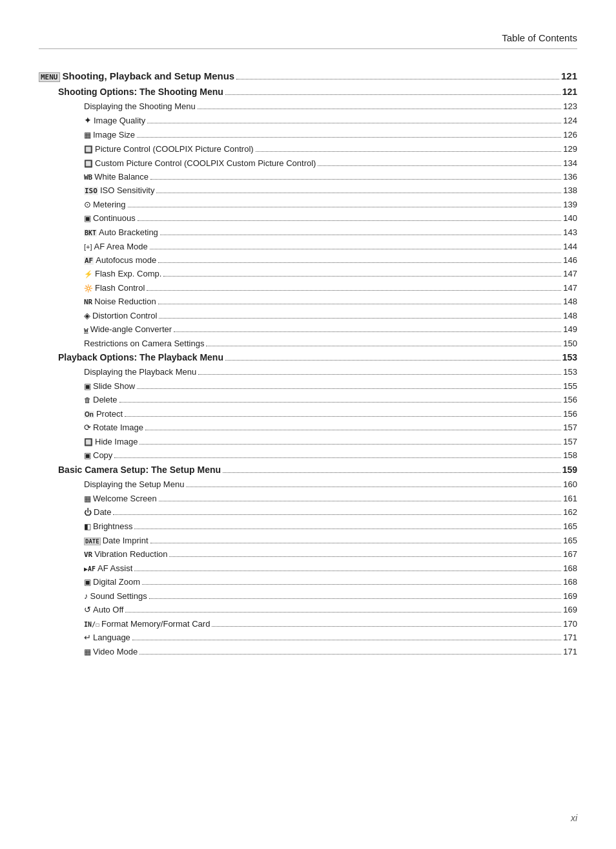  What do you see at coordinates (570, 247) in the screenshot?
I see `toc-page: 144` at bounding box center [570, 247].